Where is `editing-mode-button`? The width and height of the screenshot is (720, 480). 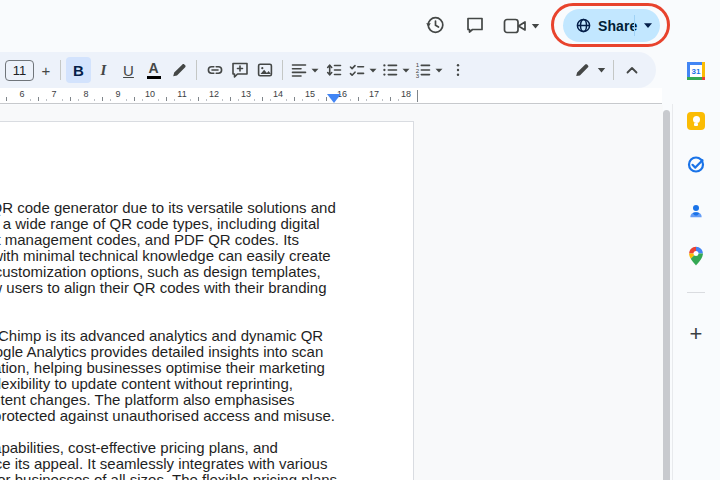 editing-mode-button is located at coordinates (590, 70).